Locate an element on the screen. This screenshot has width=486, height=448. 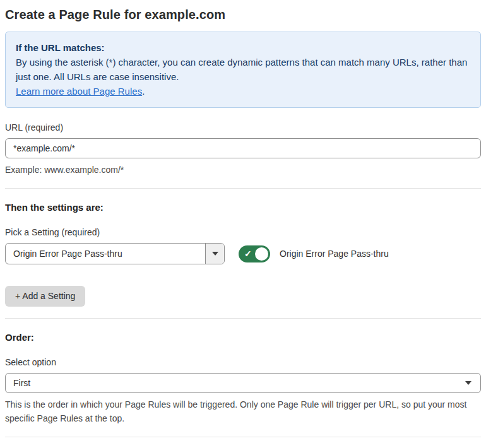
order-helper-text: This is the order in which your Page Rul… is located at coordinates (242, 411).